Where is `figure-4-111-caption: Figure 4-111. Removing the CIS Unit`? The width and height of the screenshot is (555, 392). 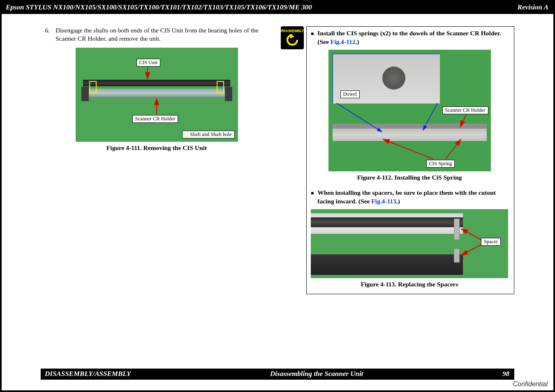
figure-4-111-caption: Figure 4-111. Removing the CIS Unit is located at coordinates (157, 148).